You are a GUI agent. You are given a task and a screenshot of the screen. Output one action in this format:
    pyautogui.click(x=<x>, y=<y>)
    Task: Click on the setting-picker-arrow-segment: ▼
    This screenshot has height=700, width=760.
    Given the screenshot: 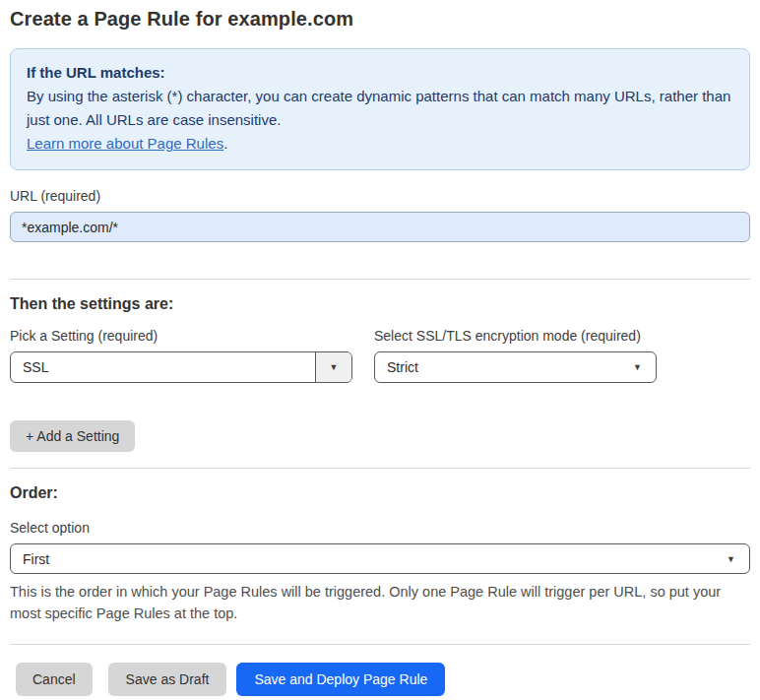 What is the action you would take?
    pyautogui.click(x=333, y=367)
    